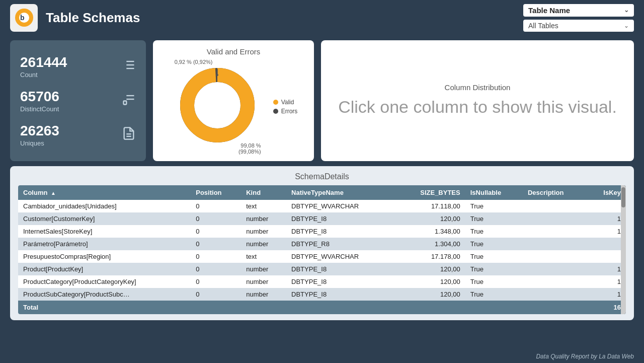 The height and width of the screenshot is (363, 644). What do you see at coordinates (322, 257) in the screenshot?
I see `table-row: PresupuestoCompras[Region] 0 text DBTYPE…` at bounding box center [322, 257].